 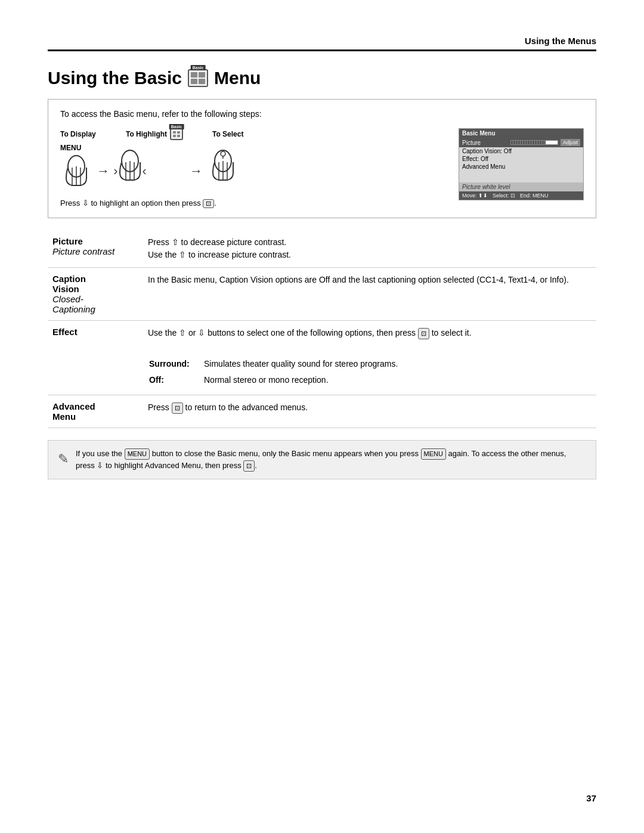 What do you see at coordinates (137, 454) in the screenshot?
I see `menu-btn-note-1: MENU` at bounding box center [137, 454].